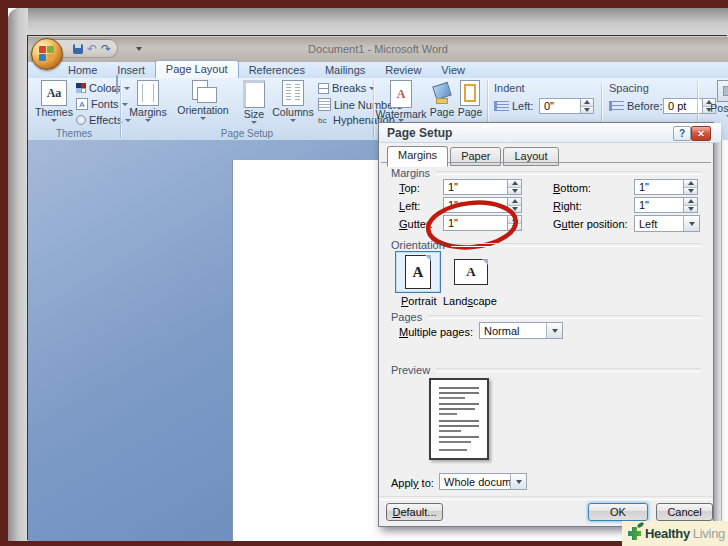 The image size is (728, 546). I want to click on gutter-input: 1", so click(476, 223).